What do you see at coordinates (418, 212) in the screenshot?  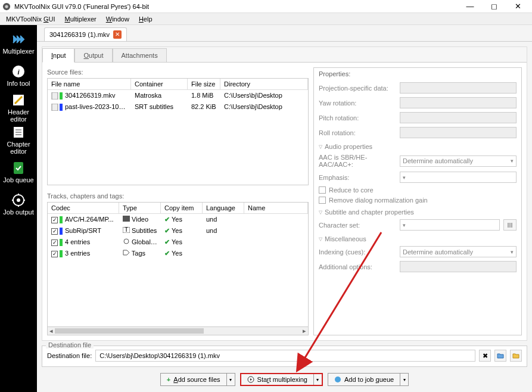 I see `group-subtitle: Subtitle and chapter properties` at bounding box center [418, 212].